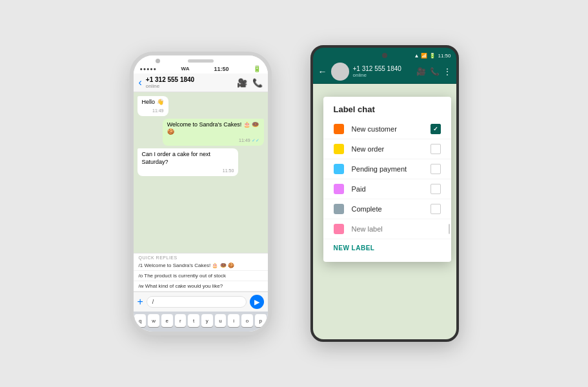 The height and width of the screenshot is (387, 588). What do you see at coordinates (383, 72) in the screenshot?
I see `android-contact-info: +1 312 555 1840 online` at bounding box center [383, 72].